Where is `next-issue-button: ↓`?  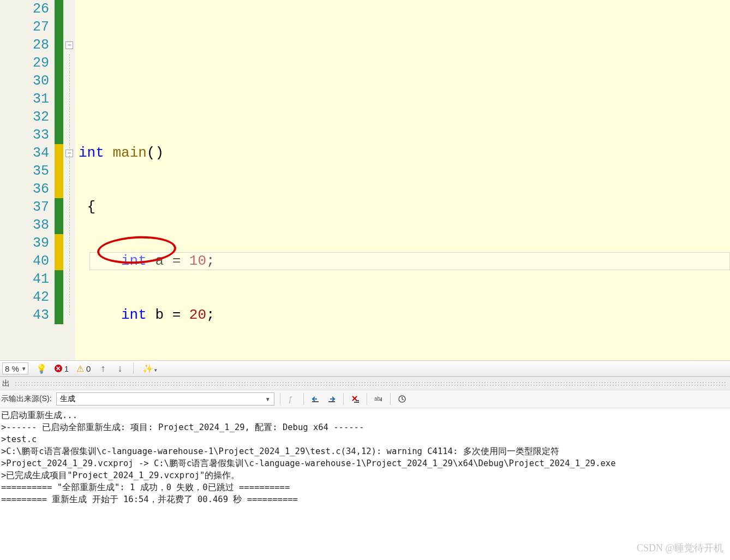
next-issue-button: ↓ is located at coordinates (120, 369).